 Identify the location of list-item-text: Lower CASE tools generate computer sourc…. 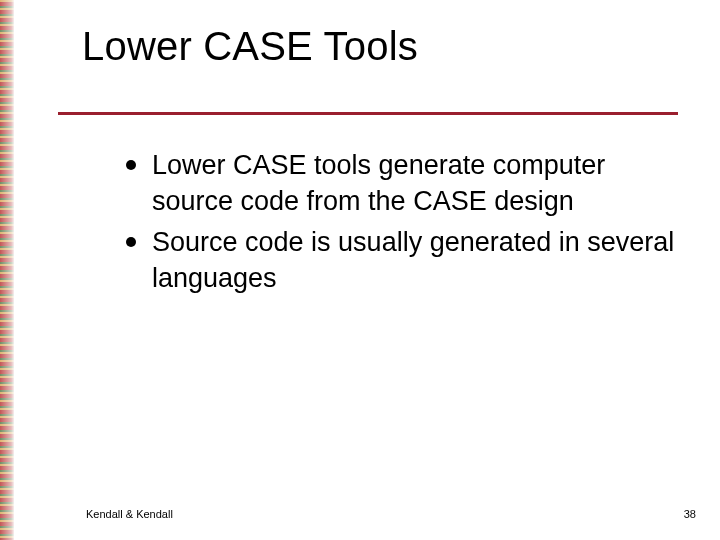
(378, 183).